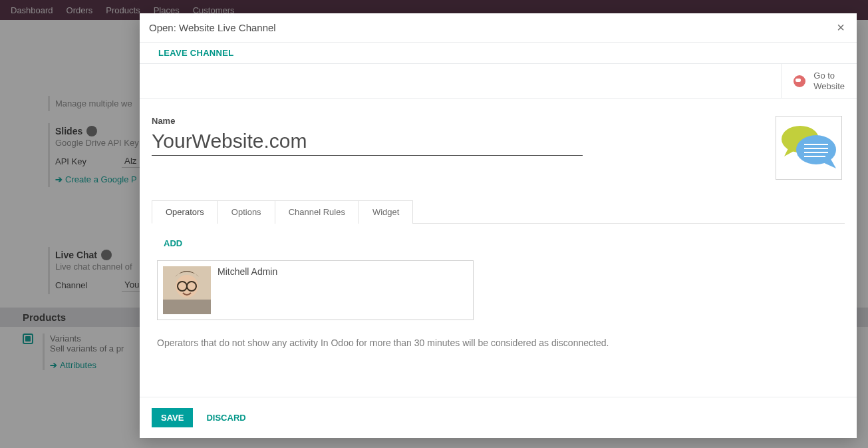  I want to click on close-icon: ×, so click(841, 28).